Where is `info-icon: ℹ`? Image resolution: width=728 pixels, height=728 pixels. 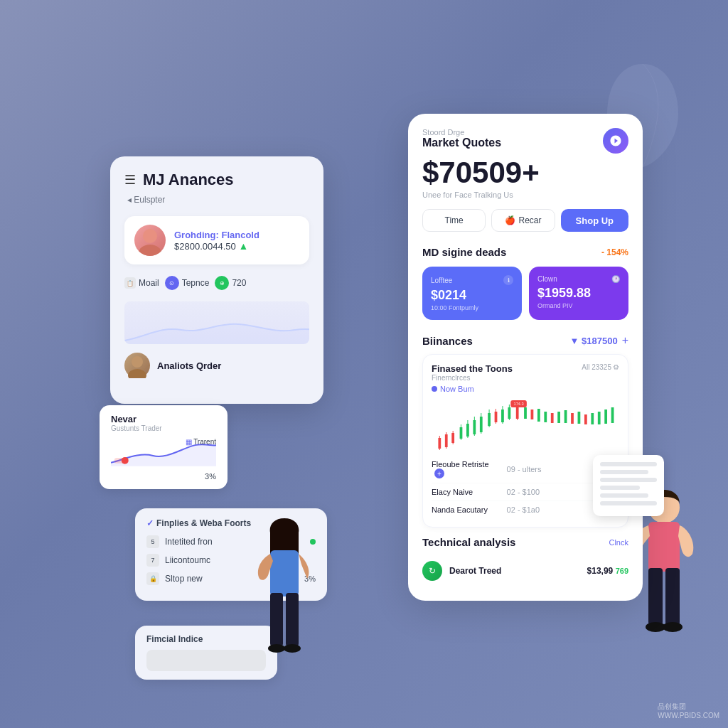
info-icon: ℹ is located at coordinates (508, 280).